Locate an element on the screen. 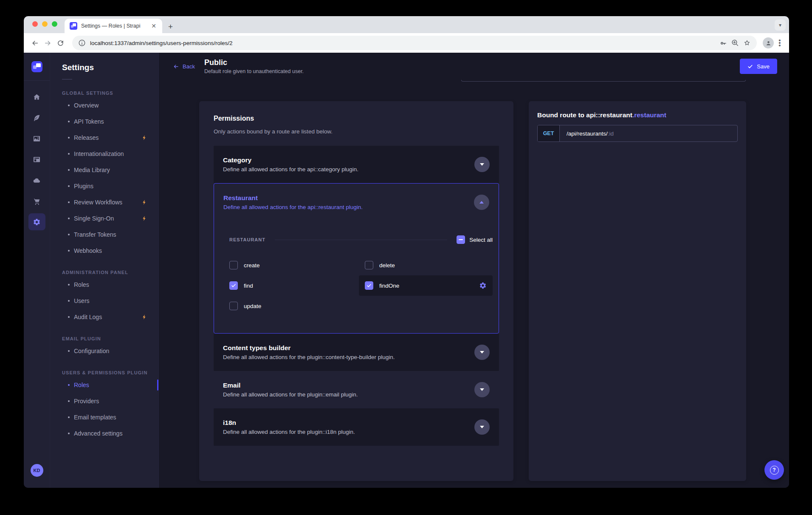 The height and width of the screenshot is (515, 812). tab-search-chevron-icon: ▾ is located at coordinates (780, 25).